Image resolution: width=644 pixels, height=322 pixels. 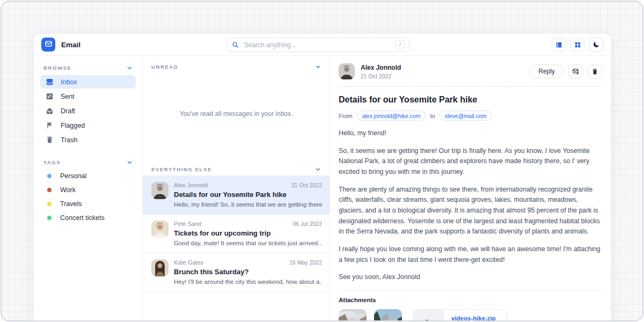 What do you see at coordinates (308, 224) in the screenshot?
I see `email-date: 06 Jul 2022` at bounding box center [308, 224].